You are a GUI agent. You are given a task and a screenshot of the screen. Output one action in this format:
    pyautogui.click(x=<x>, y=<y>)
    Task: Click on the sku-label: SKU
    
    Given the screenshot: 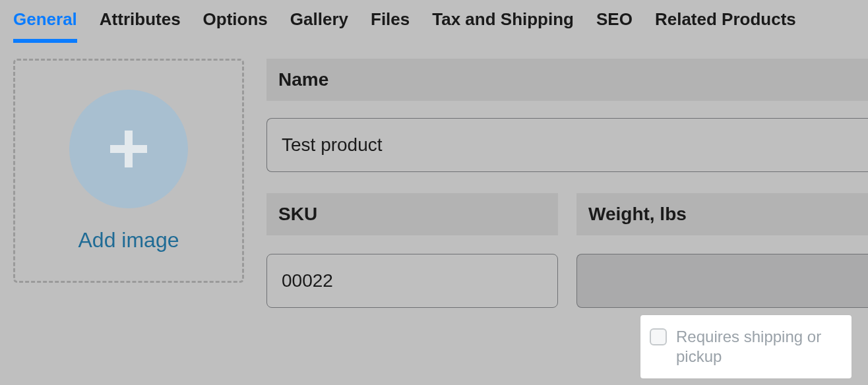 What is the action you would take?
    pyautogui.click(x=412, y=214)
    